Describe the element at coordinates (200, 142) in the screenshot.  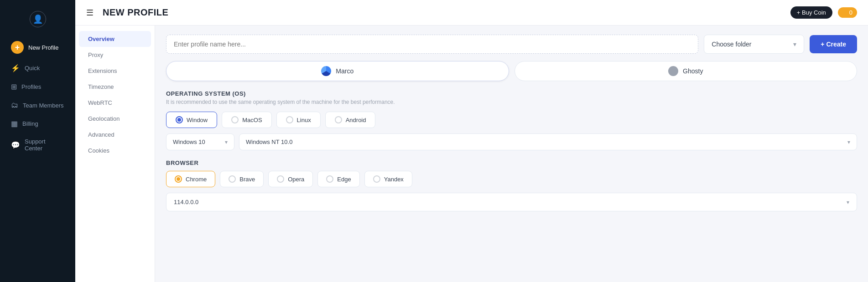
I see `os-version-dropdown: Windows 10 ▾` at that location.